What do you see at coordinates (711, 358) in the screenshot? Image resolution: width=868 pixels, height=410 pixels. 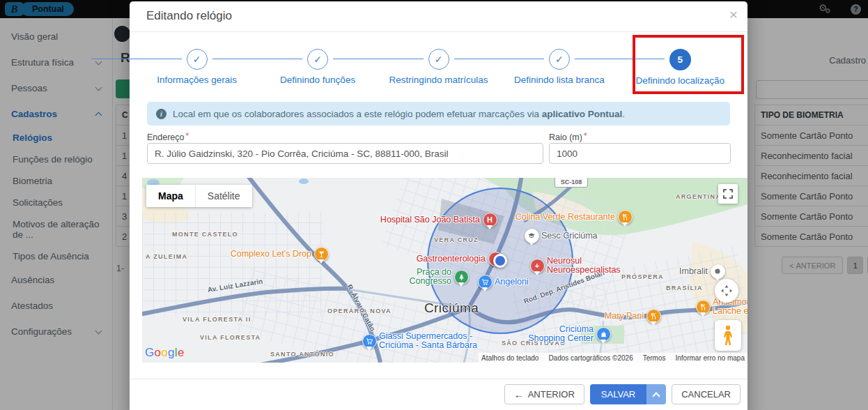 I see `attribution-link: Informar erro no mapa` at bounding box center [711, 358].